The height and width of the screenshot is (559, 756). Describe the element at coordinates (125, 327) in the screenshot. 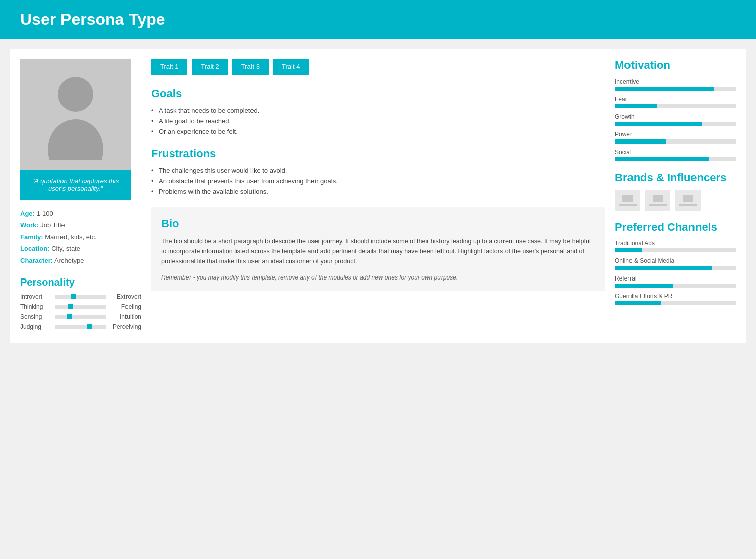

I see `personality-right-4: Perceiving` at that location.